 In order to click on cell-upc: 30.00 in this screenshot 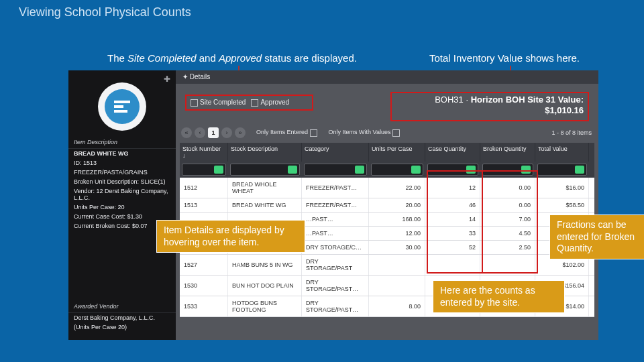, I will do `click(397, 247)`.